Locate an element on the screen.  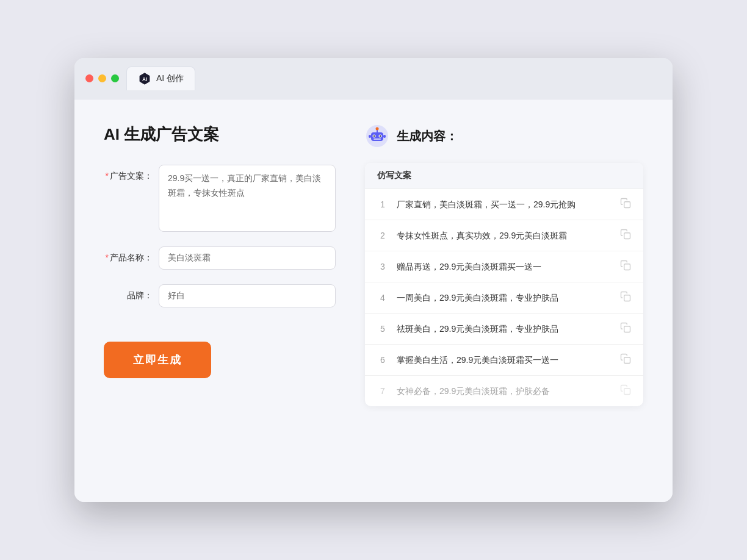
form-group-brand: 品牌： is located at coordinates (220, 296).